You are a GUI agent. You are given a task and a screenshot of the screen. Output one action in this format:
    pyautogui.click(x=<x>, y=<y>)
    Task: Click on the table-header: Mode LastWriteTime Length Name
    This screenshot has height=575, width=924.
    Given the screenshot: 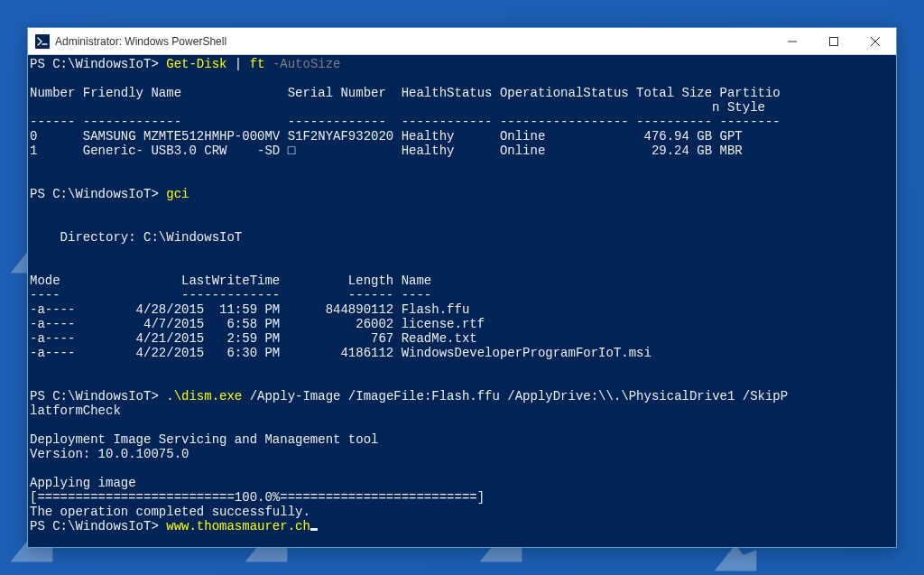 What is the action you would take?
    pyautogui.click(x=231, y=281)
    